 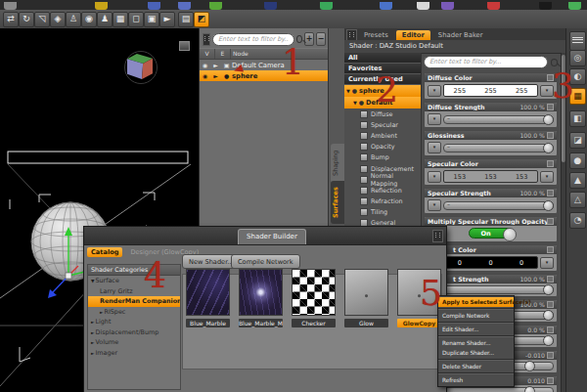 What do you see at coordinates (438, 237) in the screenshot?
I see `dialog-grip` at bounding box center [438, 237].